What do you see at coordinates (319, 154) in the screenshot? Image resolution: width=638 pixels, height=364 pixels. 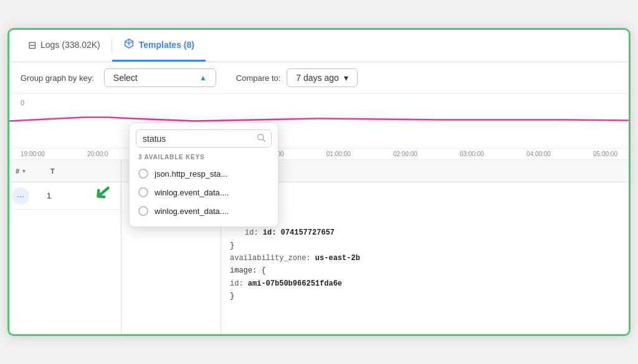 I see `time-axis: 19:00:00 20:00:0 00:00:00 00:00:00 01:00…` at bounding box center [319, 154].